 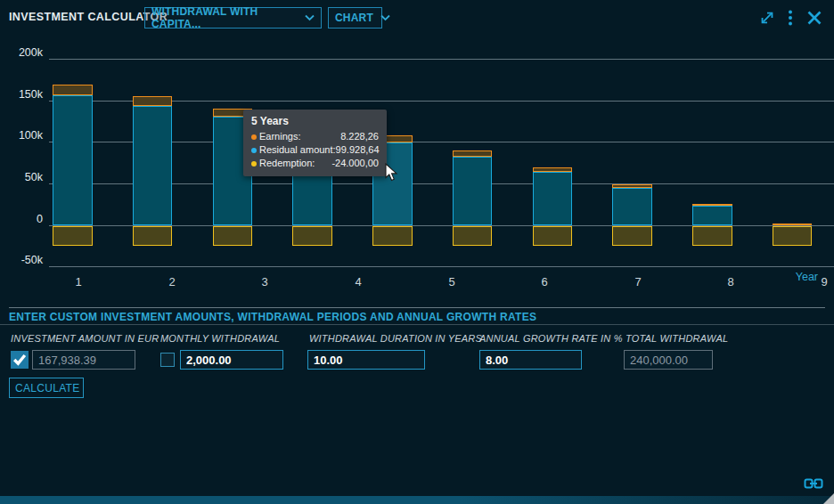 I want to click on bar-year7-earnings-segment, so click(x=552, y=169).